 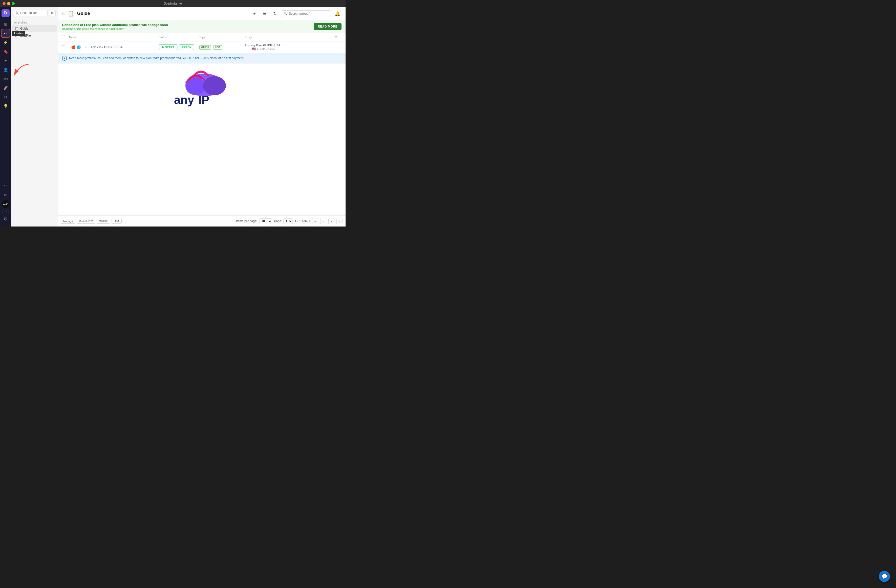 What do you see at coordinates (315, 221) in the screenshot?
I see `first-page-button: «` at bounding box center [315, 221].